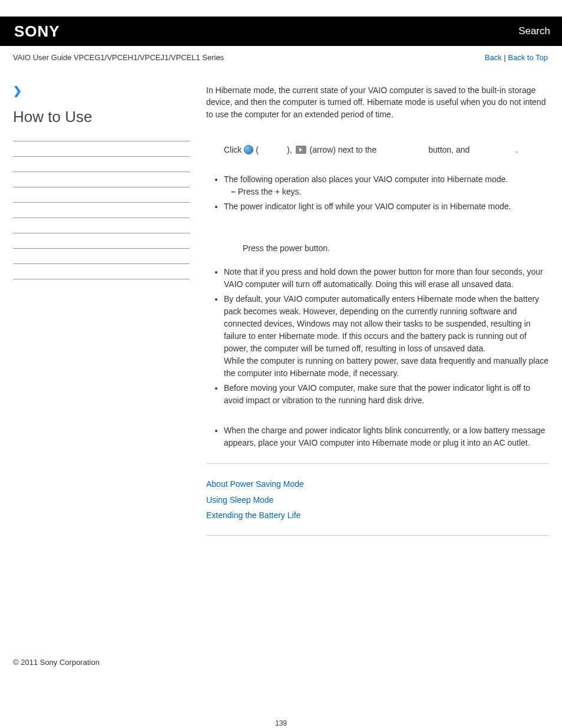  What do you see at coordinates (386, 206) in the screenshot?
I see `list-item: The power indicator light is off while y…` at bounding box center [386, 206].